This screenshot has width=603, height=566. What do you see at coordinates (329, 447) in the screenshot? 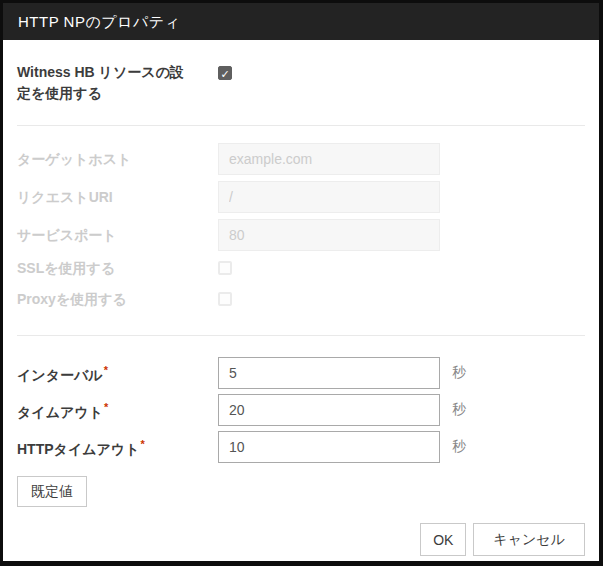
I see `http-timeout-input` at bounding box center [329, 447].